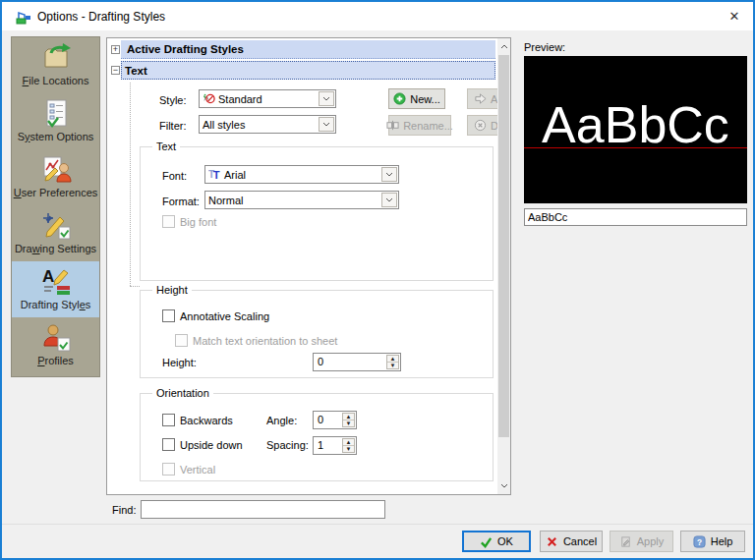 This screenshot has height=560, width=755. Describe the element at coordinates (169, 420) in the screenshot. I see `backwards-checkbox` at that location.